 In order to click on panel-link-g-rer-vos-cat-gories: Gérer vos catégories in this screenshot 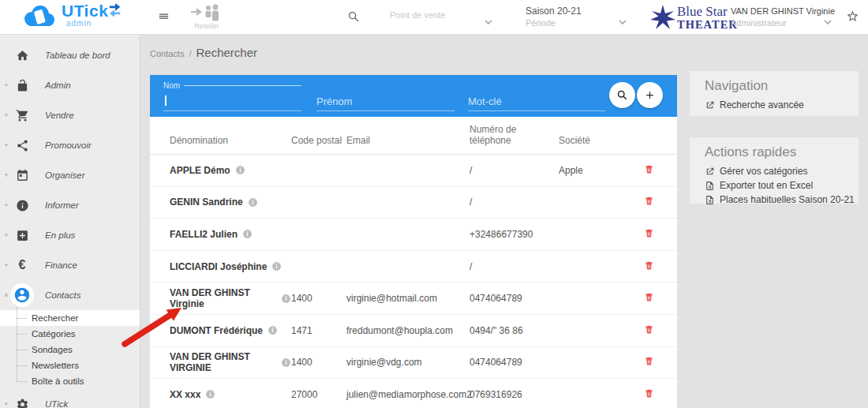, I will do `click(781, 171)`.